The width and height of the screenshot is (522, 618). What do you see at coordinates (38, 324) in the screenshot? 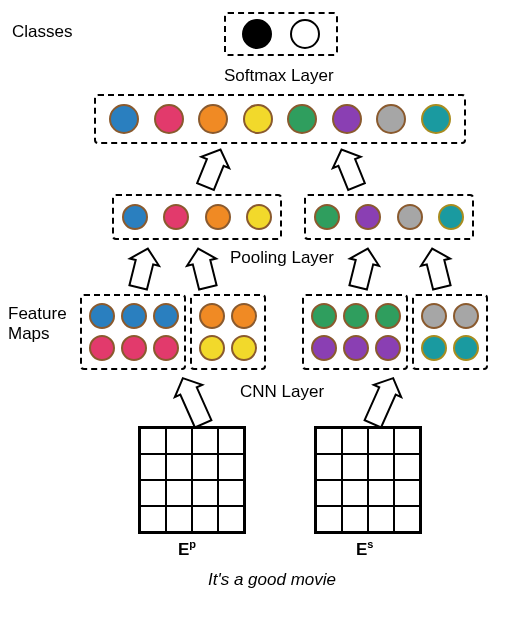
I see `label-feature-maps: Feature Maps` at bounding box center [38, 324].